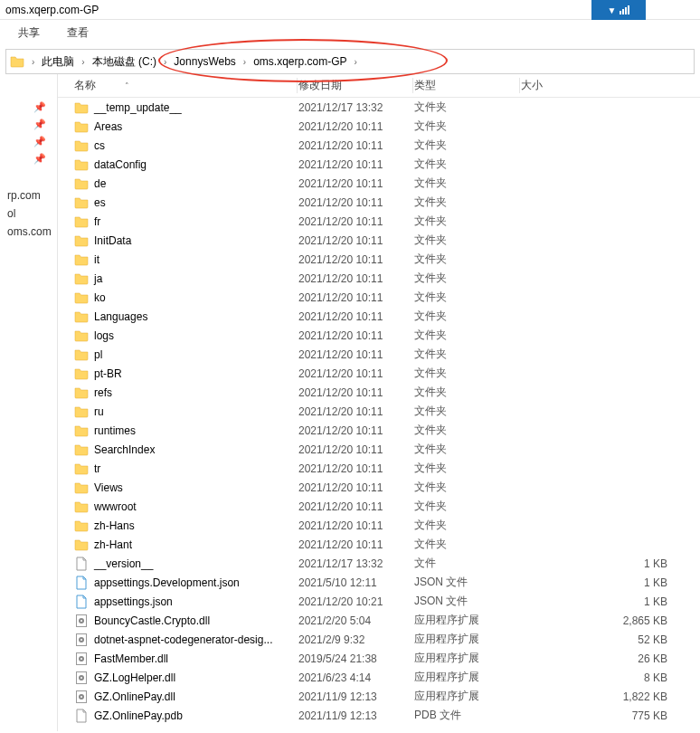 This screenshot has width=700, height=733. Describe the element at coordinates (379, 583) in the screenshot. I see `file-row: appsettings.Development.json2021/5/10 12…` at that location.